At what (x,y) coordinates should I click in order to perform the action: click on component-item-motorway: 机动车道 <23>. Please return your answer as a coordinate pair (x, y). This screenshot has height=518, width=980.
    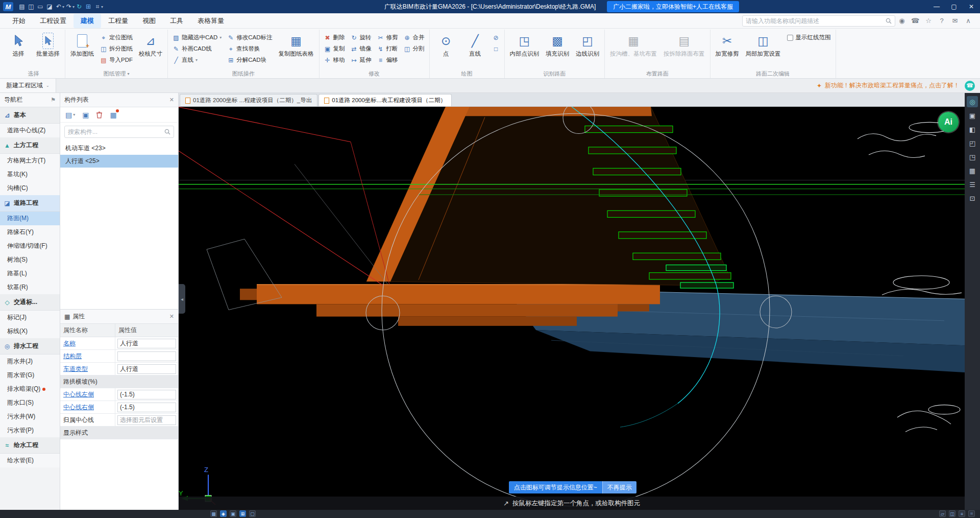
    Looking at the image, I should click on (119, 148).